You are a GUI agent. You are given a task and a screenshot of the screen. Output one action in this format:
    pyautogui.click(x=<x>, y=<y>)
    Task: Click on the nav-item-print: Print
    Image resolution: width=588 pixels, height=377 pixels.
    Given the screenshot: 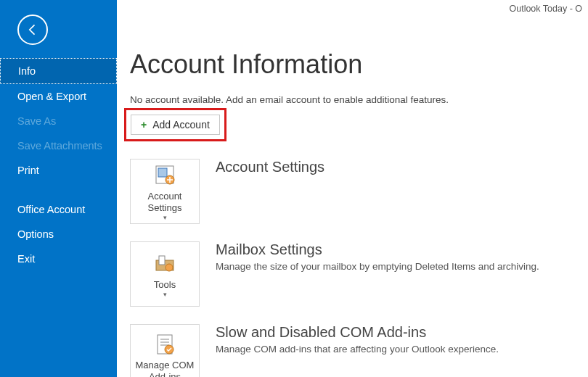 What is the action you would take?
    pyautogui.click(x=58, y=170)
    